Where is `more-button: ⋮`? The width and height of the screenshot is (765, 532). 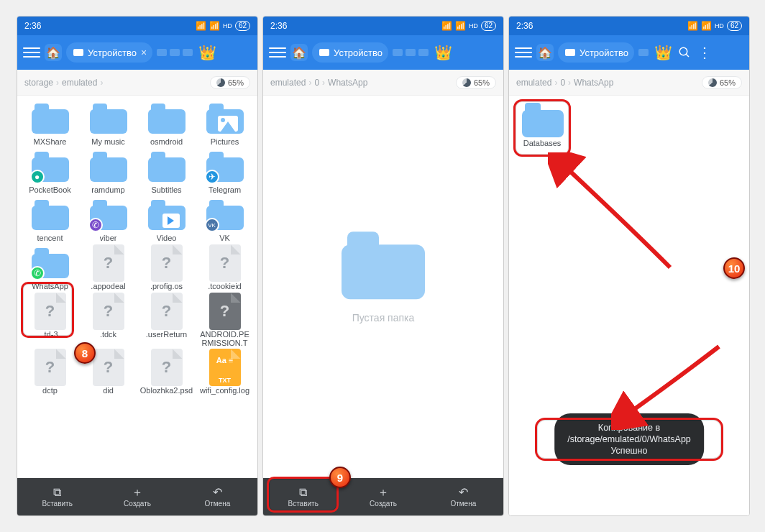 more-button: ⋮ is located at coordinates (705, 52).